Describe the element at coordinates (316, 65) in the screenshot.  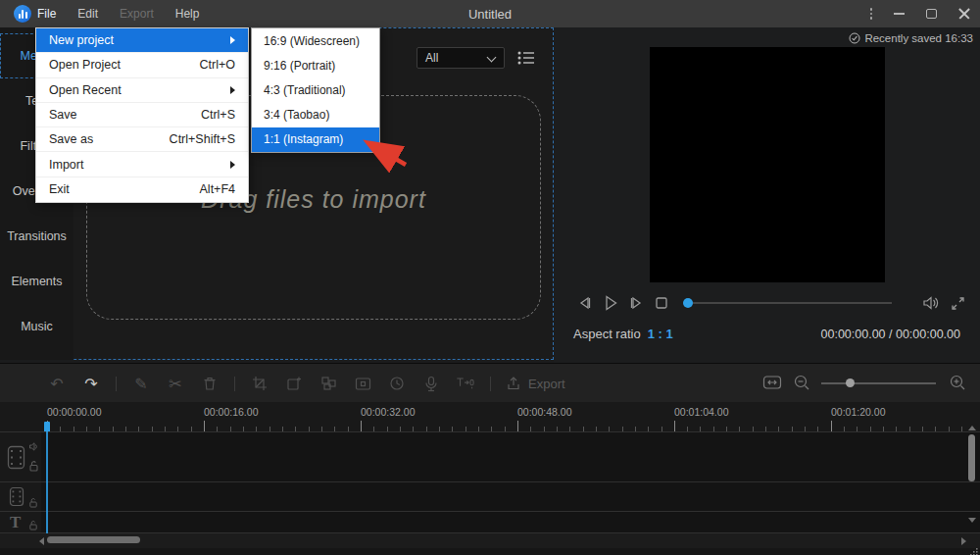
I see `submenu-item-9-16: 9:16 (Portrait)` at that location.